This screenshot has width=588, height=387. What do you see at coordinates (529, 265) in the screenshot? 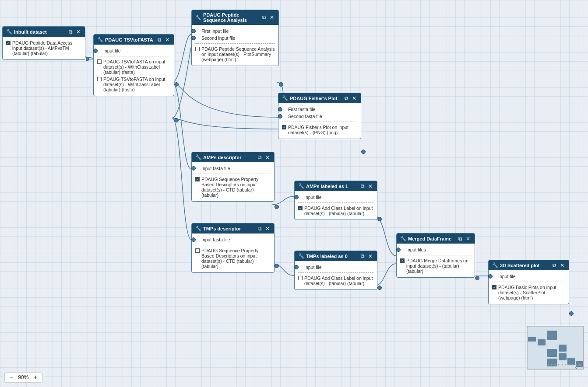
I see `node-header-scatter-3d: 🔧 3D Scattered plot ⧉ ✕` at bounding box center [529, 265].